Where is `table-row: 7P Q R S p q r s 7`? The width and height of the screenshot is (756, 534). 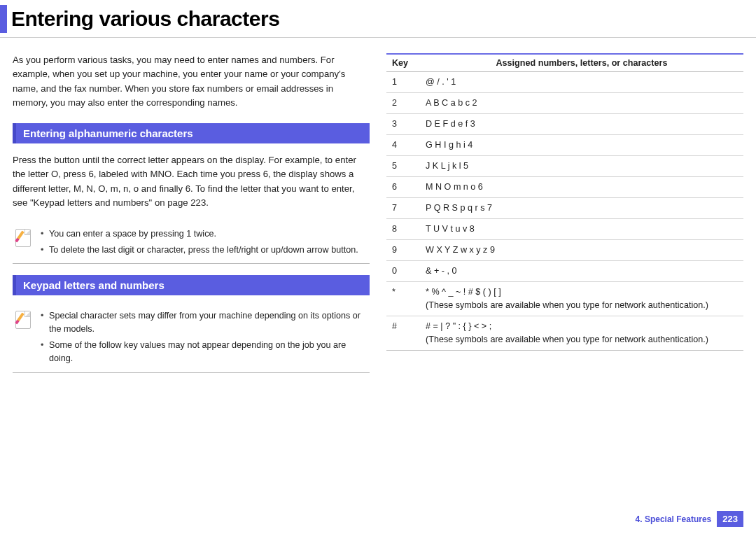
table-row: 7P Q R S p q r s 7 is located at coordinates (565, 209).